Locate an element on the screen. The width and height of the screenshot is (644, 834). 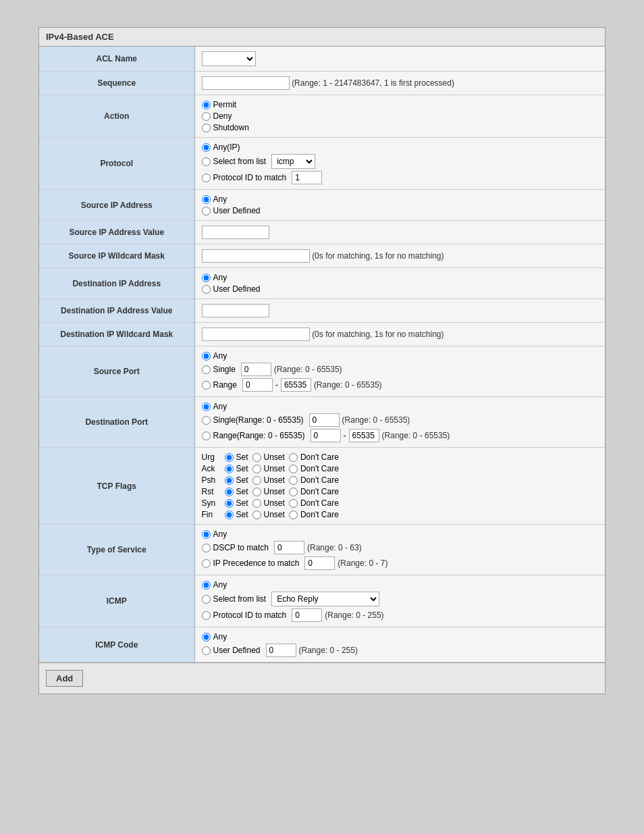
icmp-id-input is located at coordinates (306, 615).